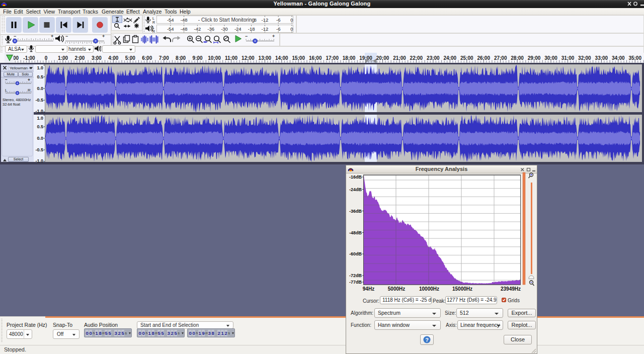 This screenshot has width=644, height=354. I want to click on svg-text: -36dB, so click(356, 211).